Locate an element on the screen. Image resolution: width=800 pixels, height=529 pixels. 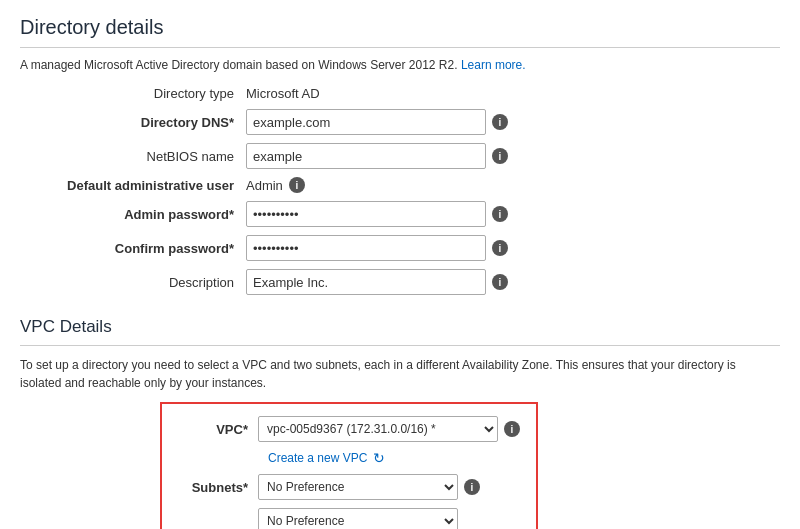
admin-password-input is located at coordinates (366, 214).